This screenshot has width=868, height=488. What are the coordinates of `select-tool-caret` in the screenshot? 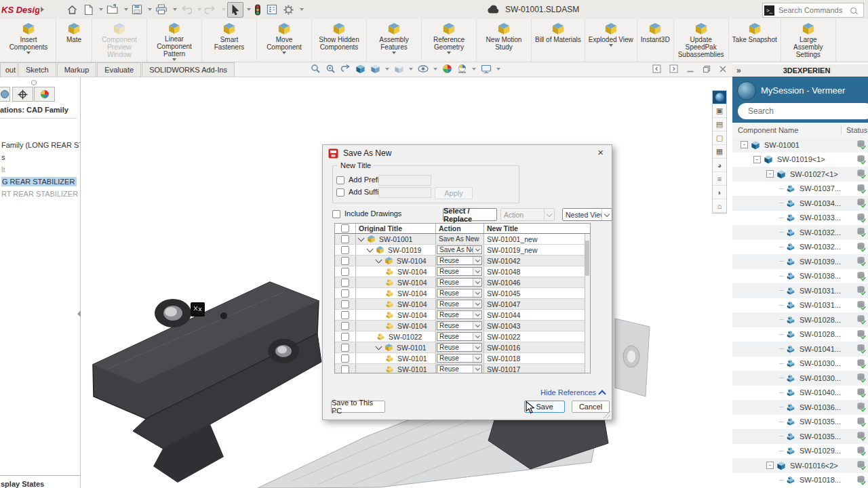 It's located at (249, 9).